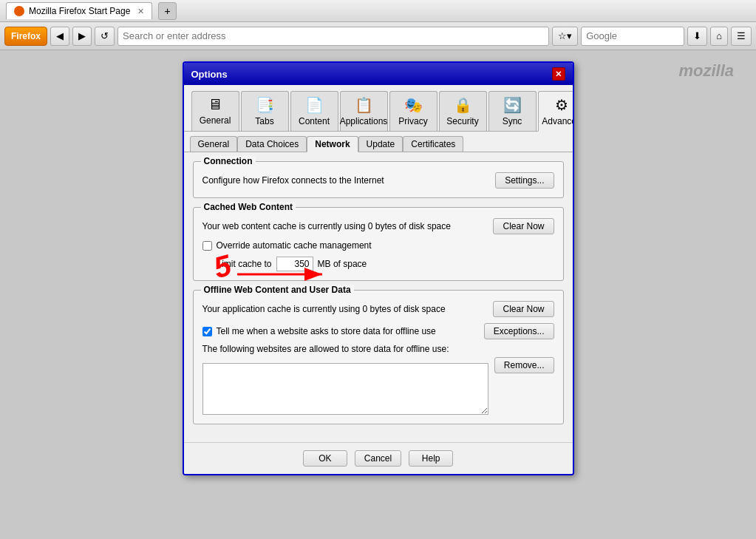 This screenshot has height=539, width=756. Describe the element at coordinates (215, 105) in the screenshot. I see `general-icon: 🖥` at that location.